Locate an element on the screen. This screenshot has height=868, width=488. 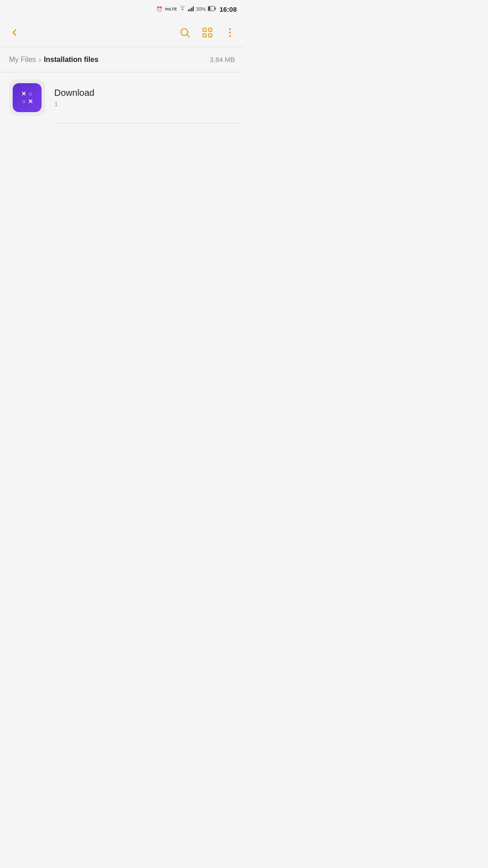
signal-icon is located at coordinates (191, 9).